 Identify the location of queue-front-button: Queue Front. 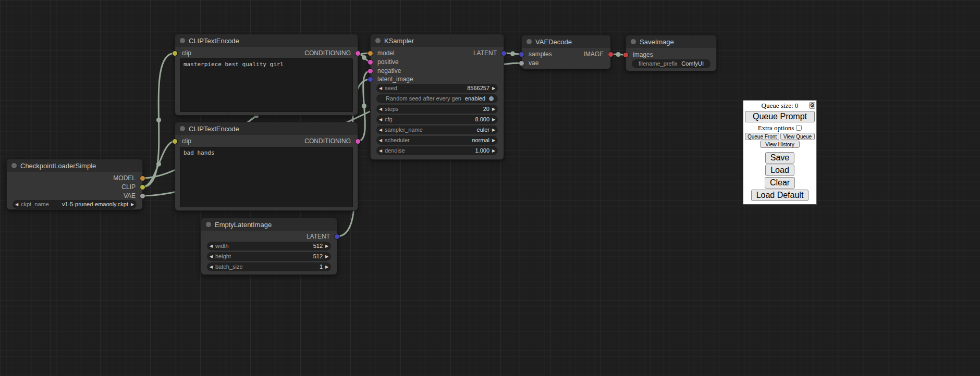
(762, 136).